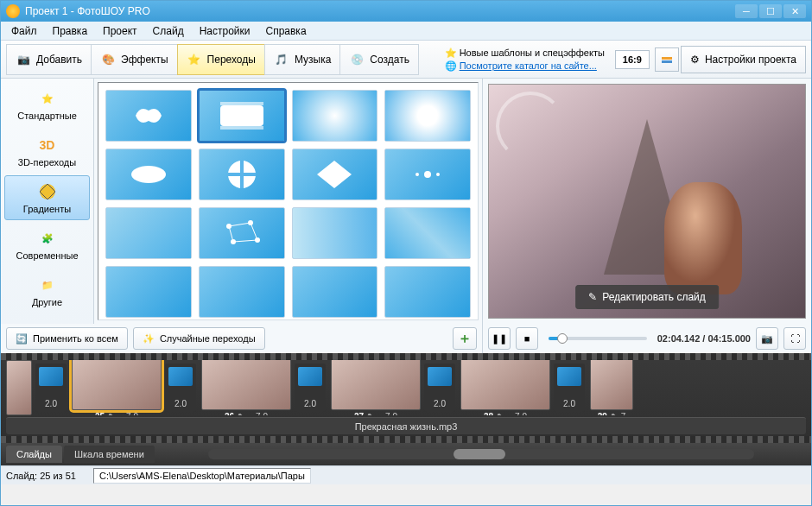 Image resolution: width=812 pixels, height=506 pixels. What do you see at coordinates (479, 454) in the screenshot?
I see `scrollbar-thumb` at bounding box center [479, 454].